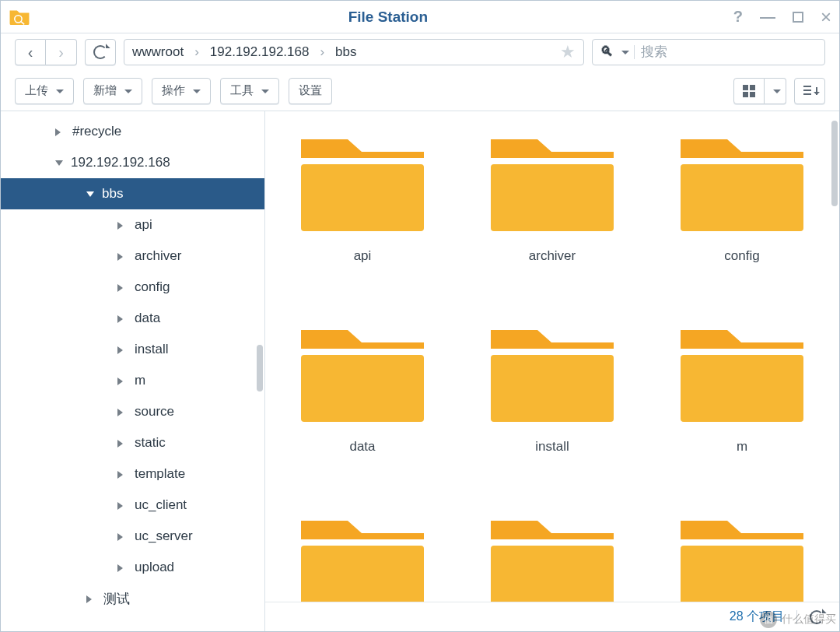 This screenshot has height=632, width=840. I want to click on folder-item: m, so click(742, 385).